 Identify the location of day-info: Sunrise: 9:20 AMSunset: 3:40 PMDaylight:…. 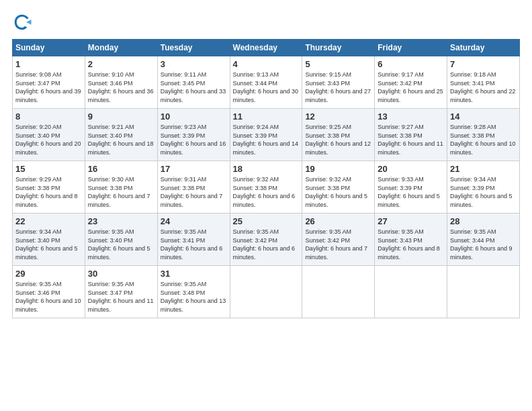
(48, 140).